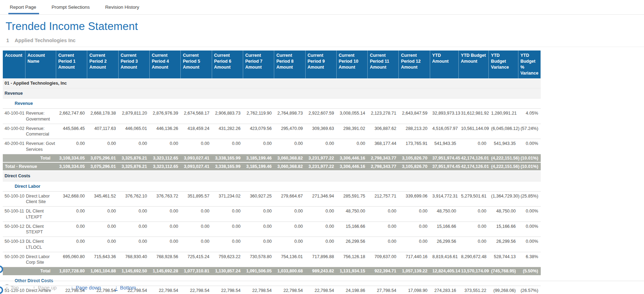 The image size is (644, 294). I want to click on subsection-row: Revenue, so click(272, 104).